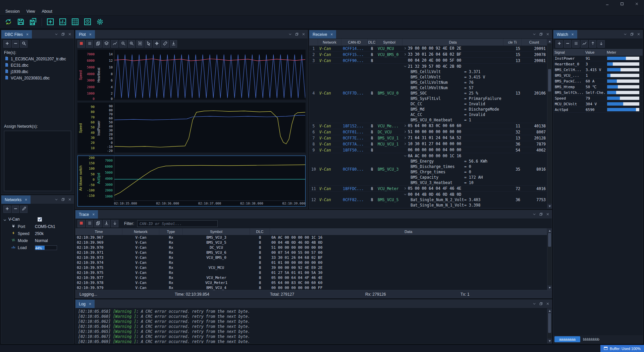 The height and width of the screenshot is (352, 644). I want to click on zoom-out-button, so click(123, 44).